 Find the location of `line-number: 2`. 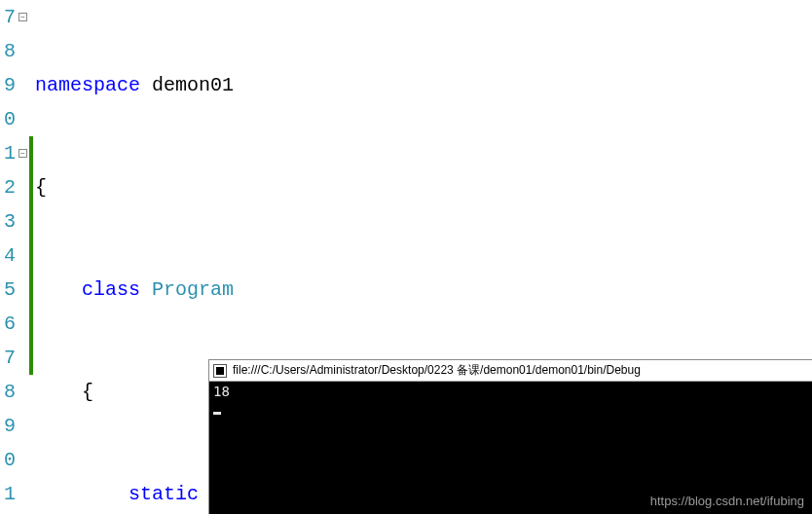

line-number: 2 is located at coordinates (8, 187).